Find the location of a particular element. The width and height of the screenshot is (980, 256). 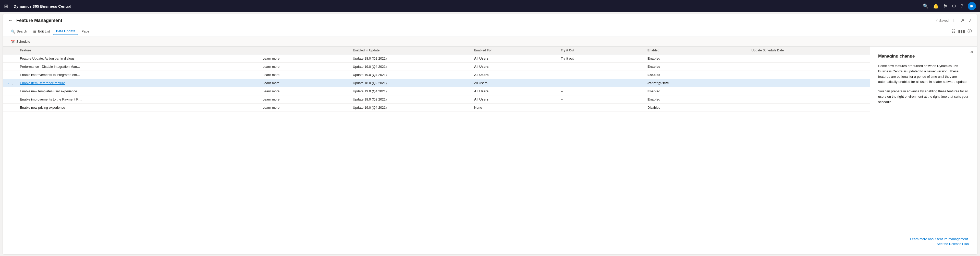

right-panel-para1: Some new features are turned off when Dy… is located at coordinates (923, 74).